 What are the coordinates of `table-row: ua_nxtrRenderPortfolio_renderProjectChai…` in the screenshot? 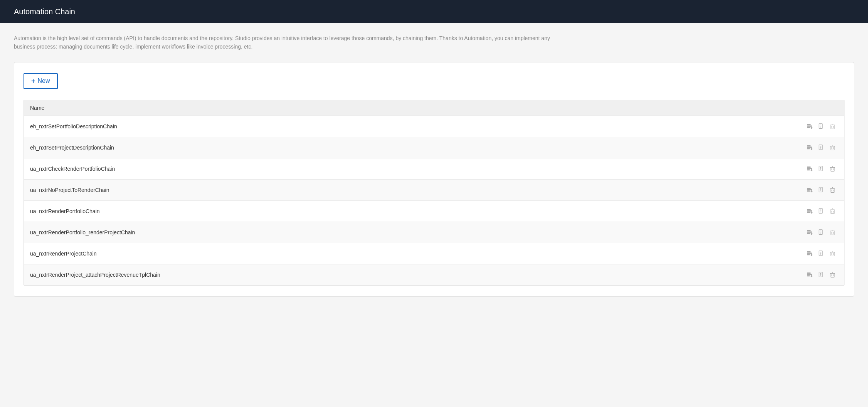 It's located at (434, 232).